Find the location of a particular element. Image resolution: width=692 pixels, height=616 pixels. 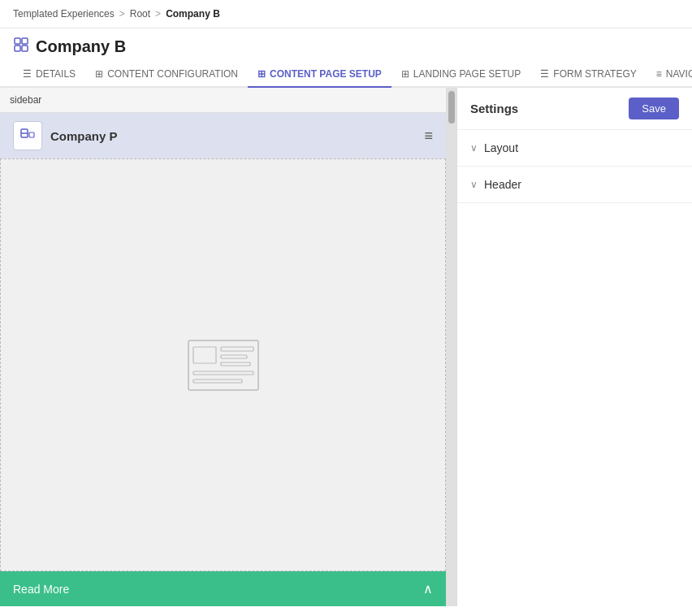

settings-title: Settings is located at coordinates (494, 109).